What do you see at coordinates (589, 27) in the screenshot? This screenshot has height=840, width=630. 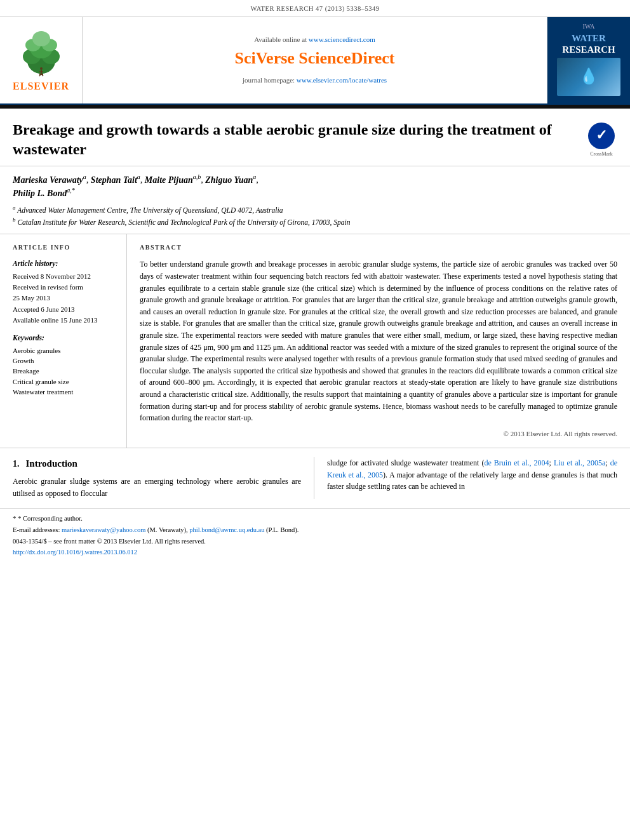 I see `iwa-label: IWA` at bounding box center [589, 27].